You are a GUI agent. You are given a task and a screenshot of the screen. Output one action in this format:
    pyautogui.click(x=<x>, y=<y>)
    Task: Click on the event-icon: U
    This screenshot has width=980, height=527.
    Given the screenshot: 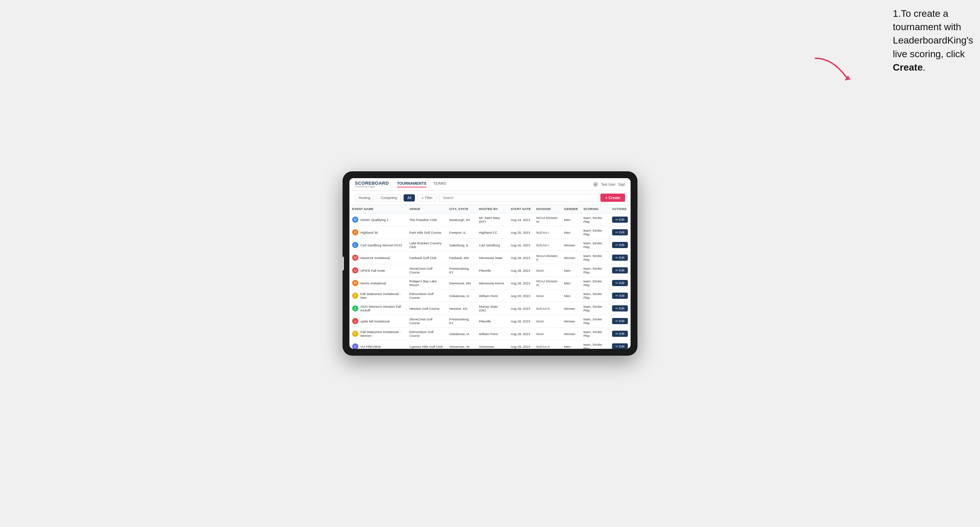 What is the action you would take?
    pyautogui.click(x=355, y=270)
    